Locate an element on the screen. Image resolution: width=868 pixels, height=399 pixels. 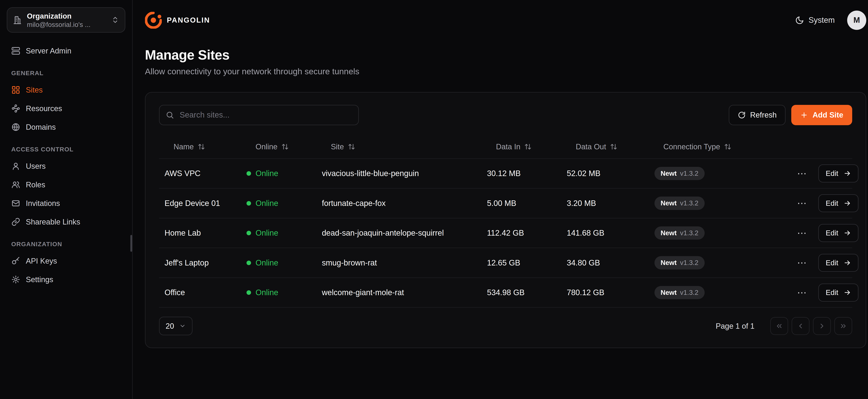
data-in: 30.12 MB is located at coordinates (527, 173).